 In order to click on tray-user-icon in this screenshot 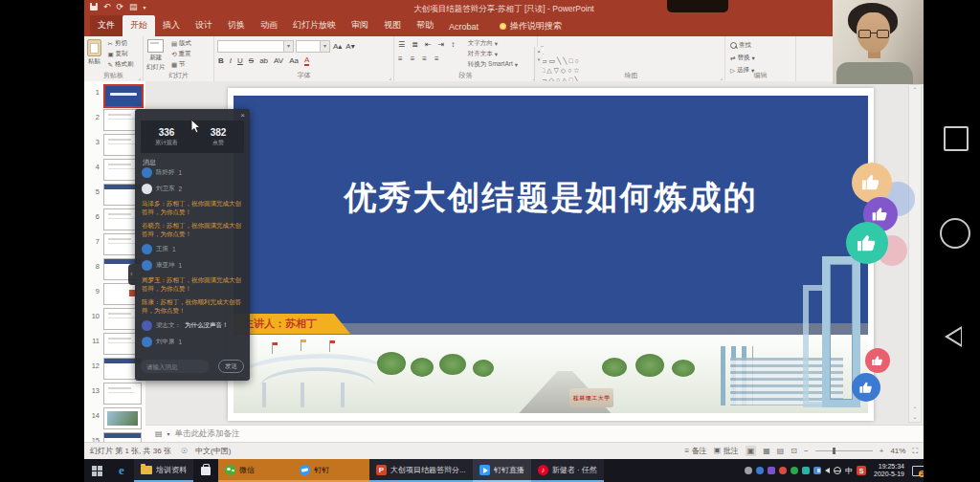, I will do `click(748, 471)`.